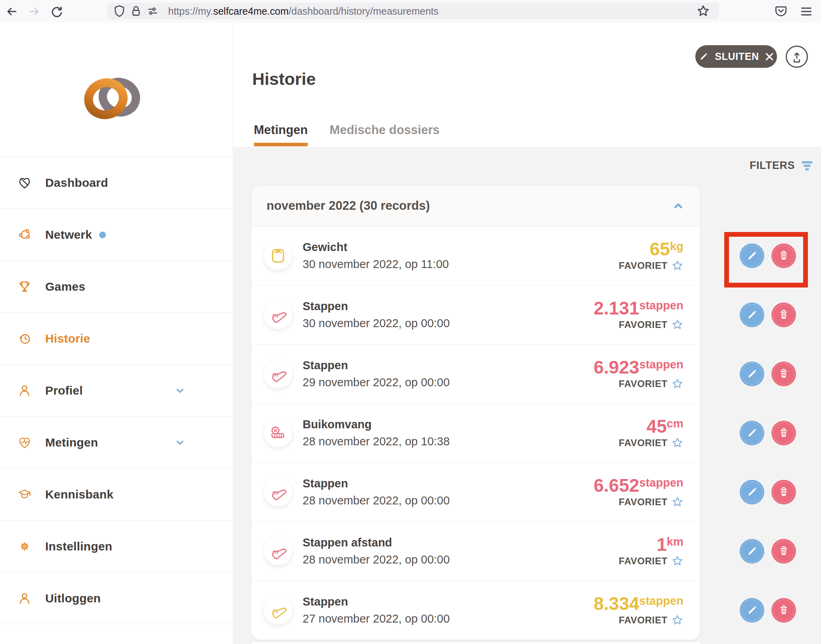  Describe the element at coordinates (476, 610) in the screenshot. I see `measurement-row: Stappen 27 november 2022, op 00:00 8.334…` at that location.